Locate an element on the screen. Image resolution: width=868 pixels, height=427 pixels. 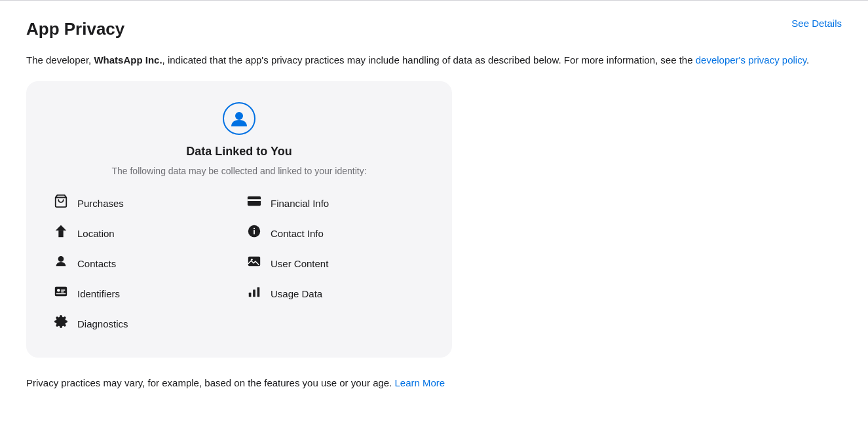
image-icon is located at coordinates (254, 264).